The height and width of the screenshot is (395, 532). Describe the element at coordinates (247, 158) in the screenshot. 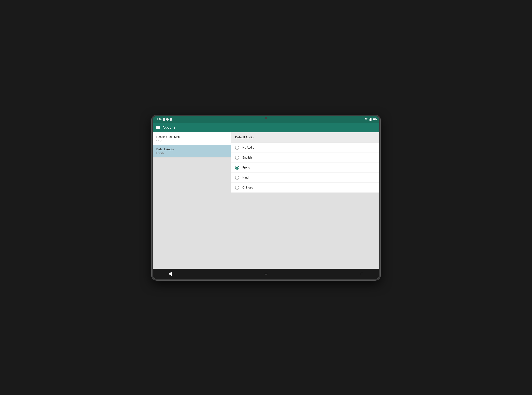

I see `radio-label-english: English` at that location.